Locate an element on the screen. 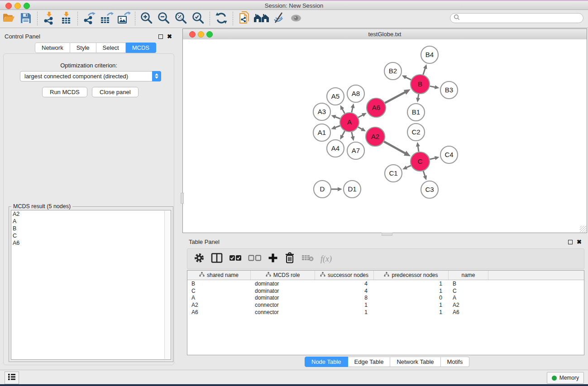  splitter-handle is located at coordinates (182, 198).